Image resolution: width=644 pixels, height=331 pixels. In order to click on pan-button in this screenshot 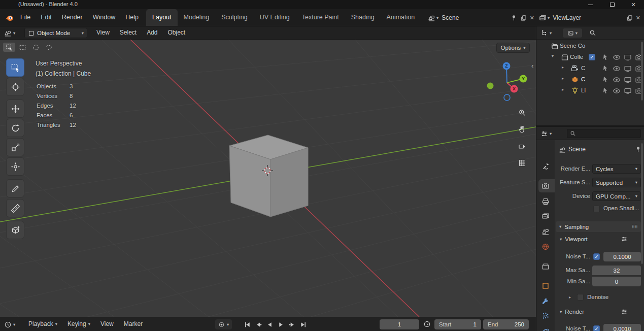, I will do `click(522, 129)`.